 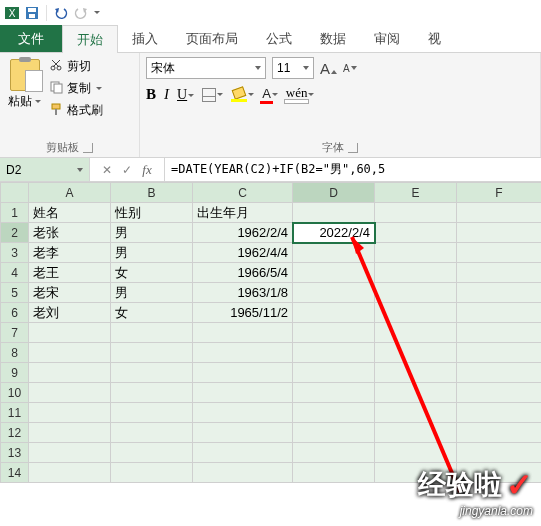 I want to click on fx-icon: fx, so click(x=146, y=170).